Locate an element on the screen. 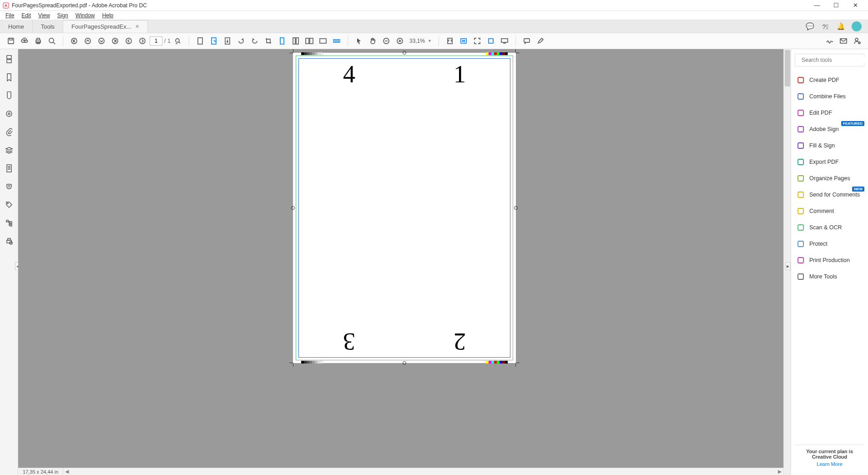 Image resolution: width=868 pixels, height=475 pixels. tool-item-protect: Protect is located at coordinates (830, 244).